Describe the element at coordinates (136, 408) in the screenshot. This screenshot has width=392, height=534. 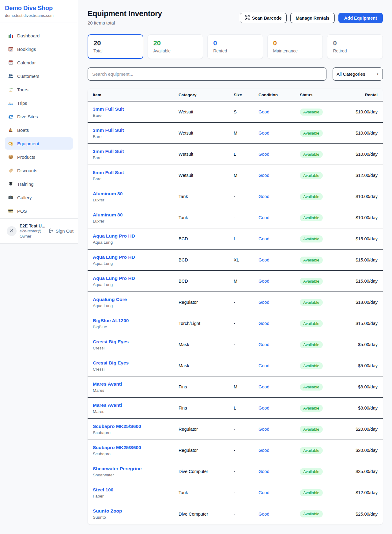
I see `item-cell: Mares Avanti Mares` at that location.